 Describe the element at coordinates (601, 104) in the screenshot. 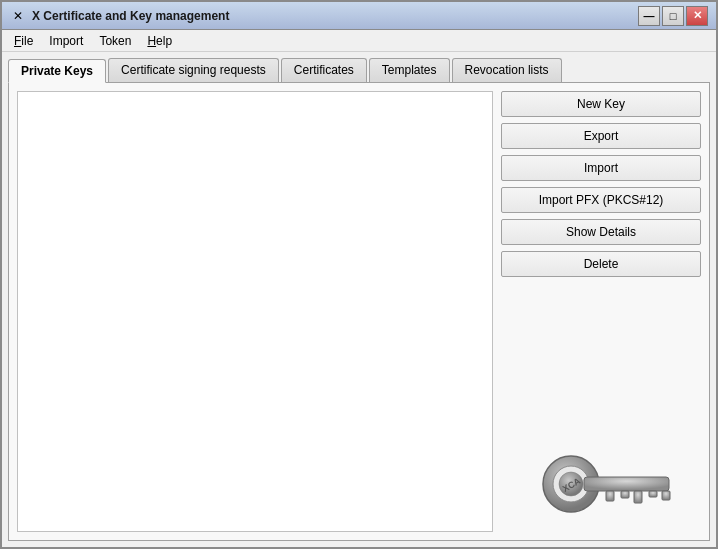

I see `new-key-button: New Key` at that location.